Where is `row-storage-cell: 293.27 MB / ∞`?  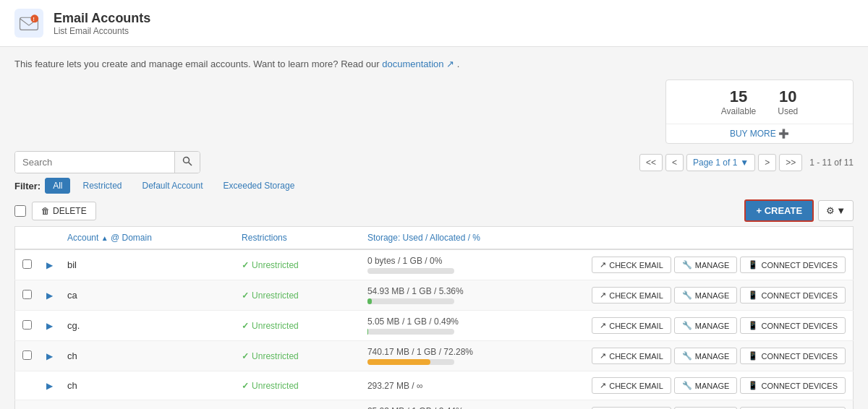
row-storage-cell: 293.27 MB / ∞ is located at coordinates (472, 386).